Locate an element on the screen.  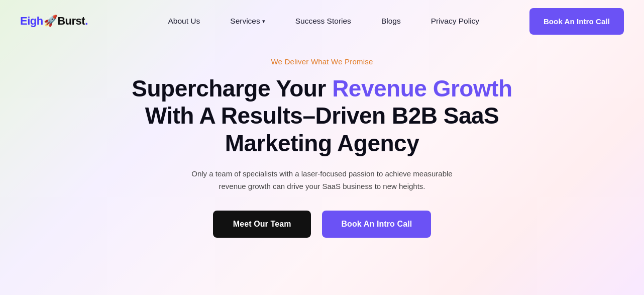
logo-text-eight: Eigh is located at coordinates (32, 21).